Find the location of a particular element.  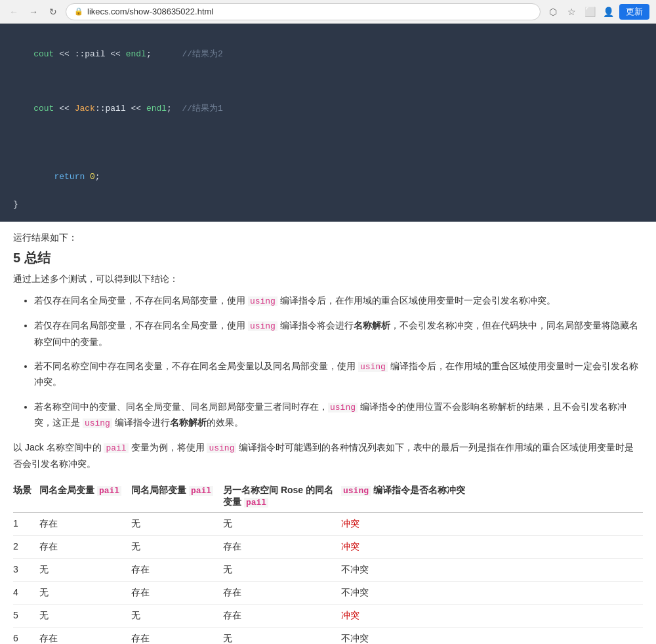

code-line-1: cout << ::pail << endl; //结果为2 is located at coordinates (328, 54).